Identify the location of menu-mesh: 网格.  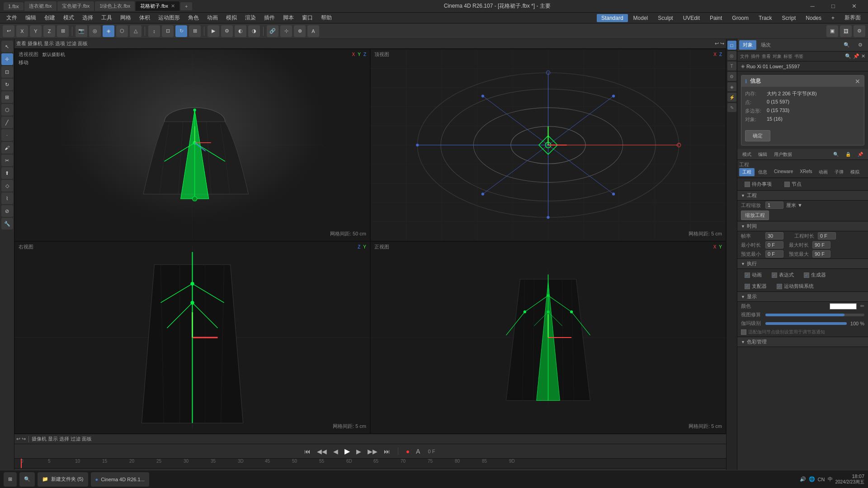
(126, 18).